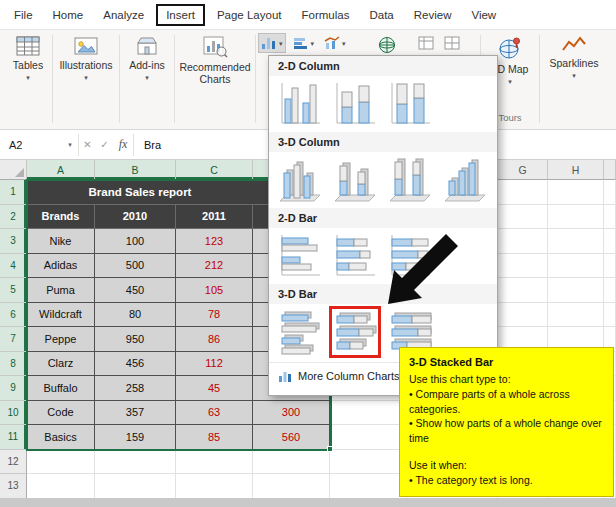 Image resolution: width=616 pixels, height=507 pixels. What do you see at coordinates (410, 256) in the screenshot?
I see `thumb-100-stacked-bar` at bounding box center [410, 256].